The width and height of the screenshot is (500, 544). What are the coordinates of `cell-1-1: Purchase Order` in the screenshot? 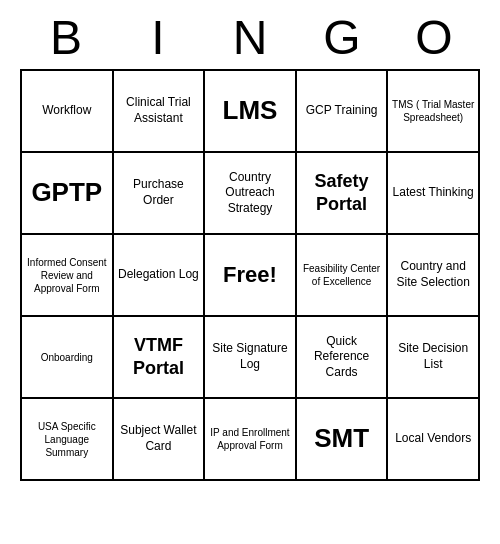 It's located at (160, 194).